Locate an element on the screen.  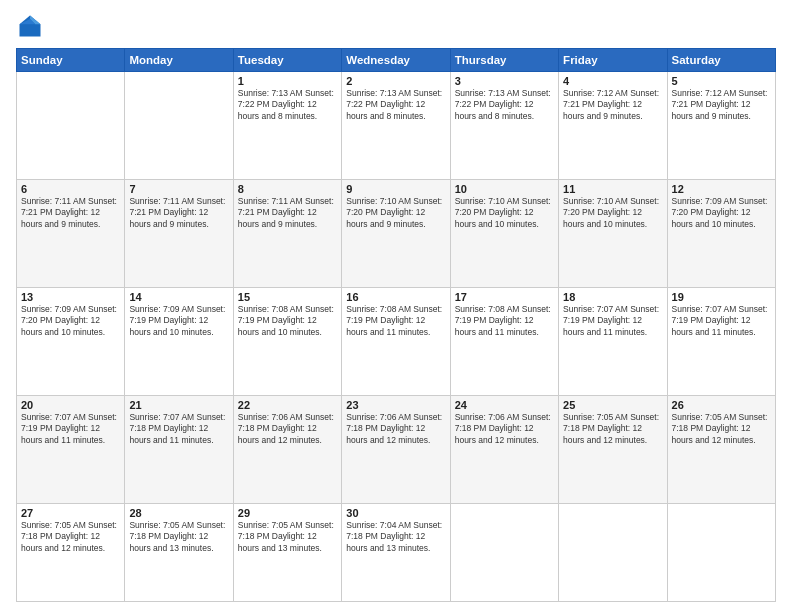
day-number: 20 is located at coordinates (70, 405).